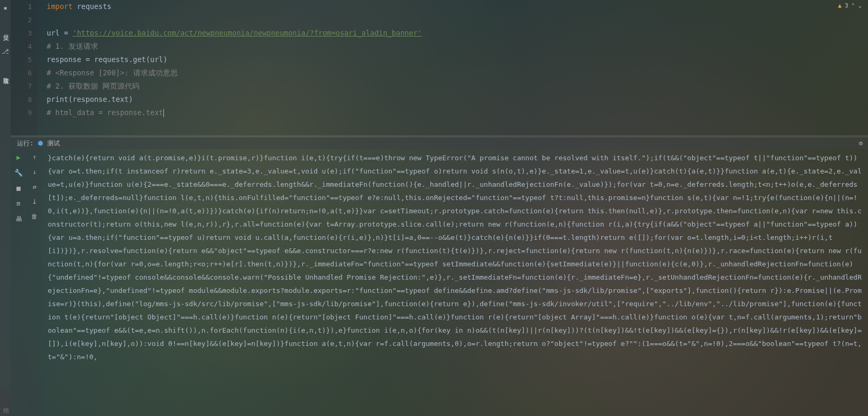  I want to click on code-line, so click(457, 20).